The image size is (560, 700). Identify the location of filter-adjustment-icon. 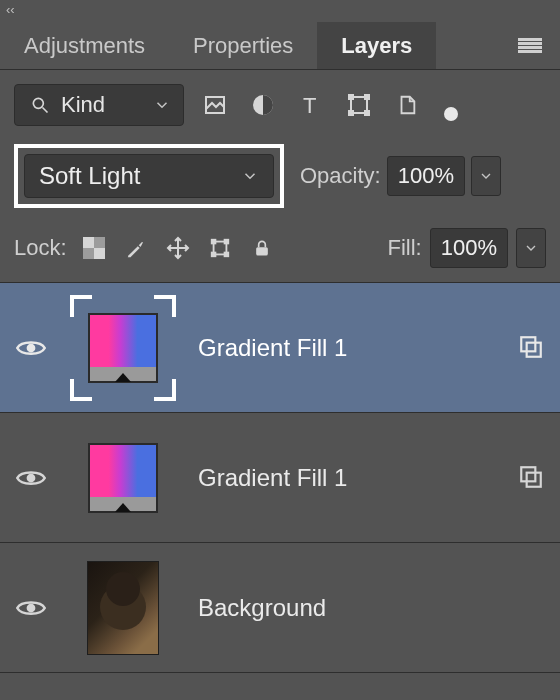
(263, 105).